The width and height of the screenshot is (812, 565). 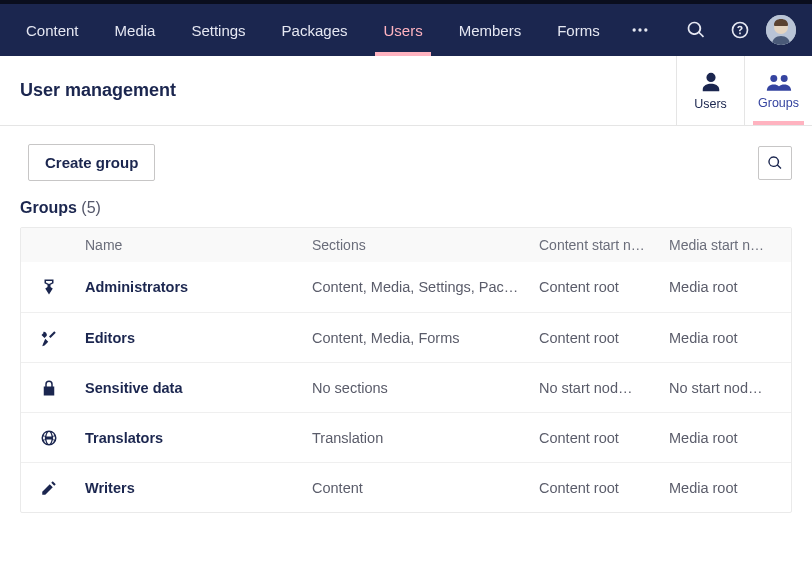 I want to click on header-media-start: Media start n…, so click(x=726, y=245).